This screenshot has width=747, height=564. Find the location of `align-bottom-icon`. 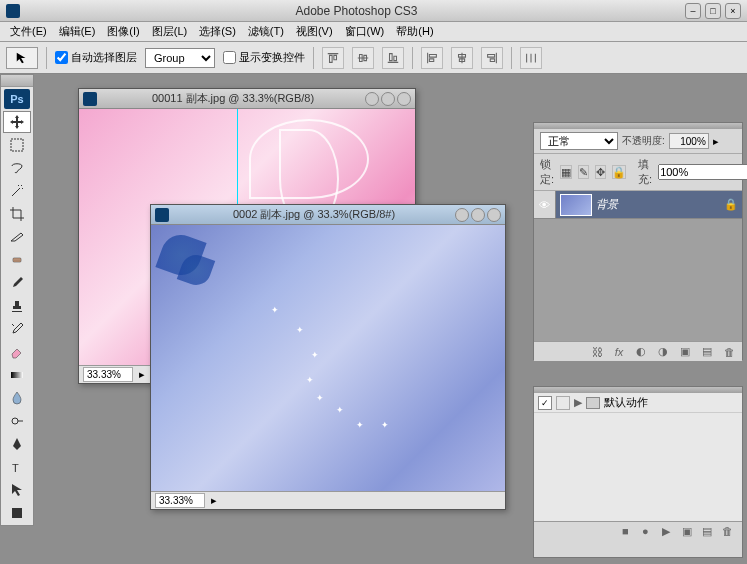

align-bottom-icon is located at coordinates (393, 58).